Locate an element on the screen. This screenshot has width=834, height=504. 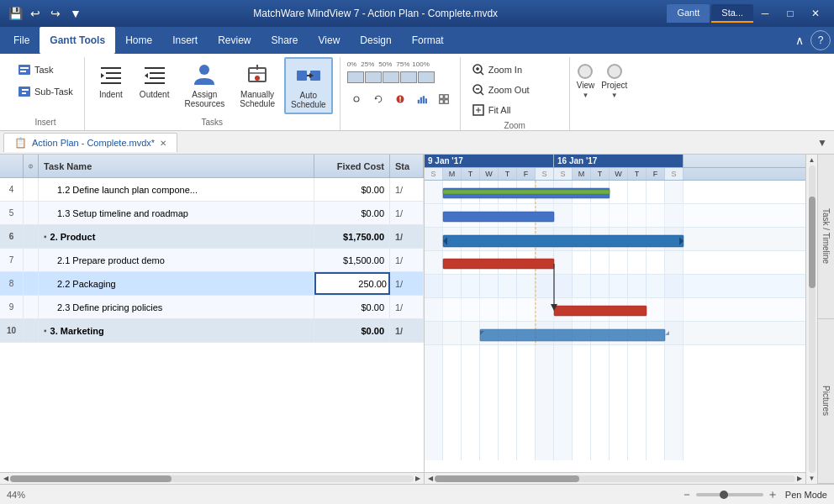
zoom-in-button: Zoom In is located at coordinates (515, 70).